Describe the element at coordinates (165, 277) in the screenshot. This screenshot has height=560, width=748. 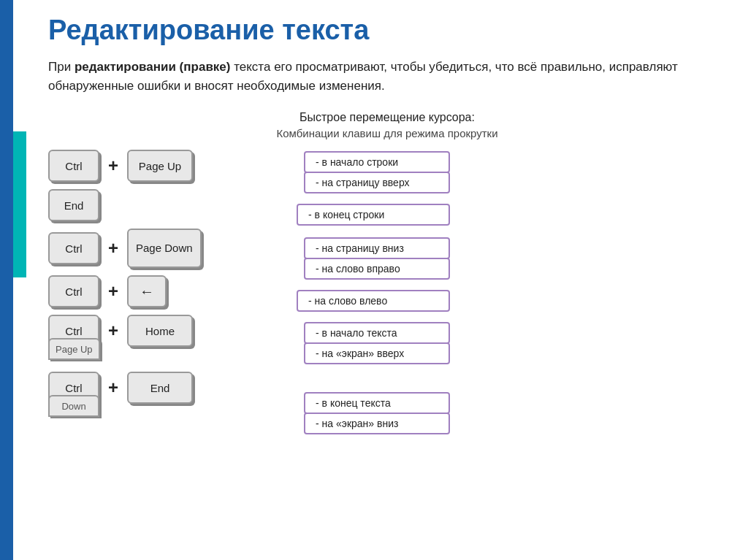
I see `key-combinations: Ctrl + Page Up End Ctrl + Page Down Ctrl…` at that location.